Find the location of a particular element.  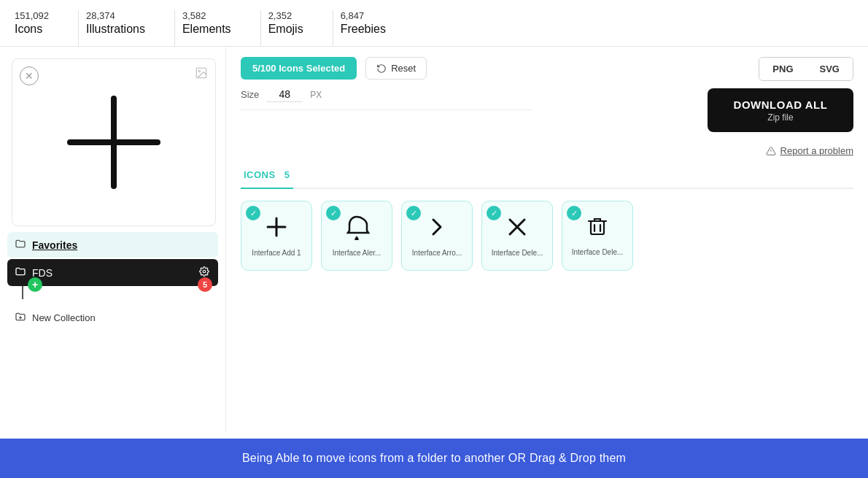

add-to-collection-button: + is located at coordinates (35, 285).